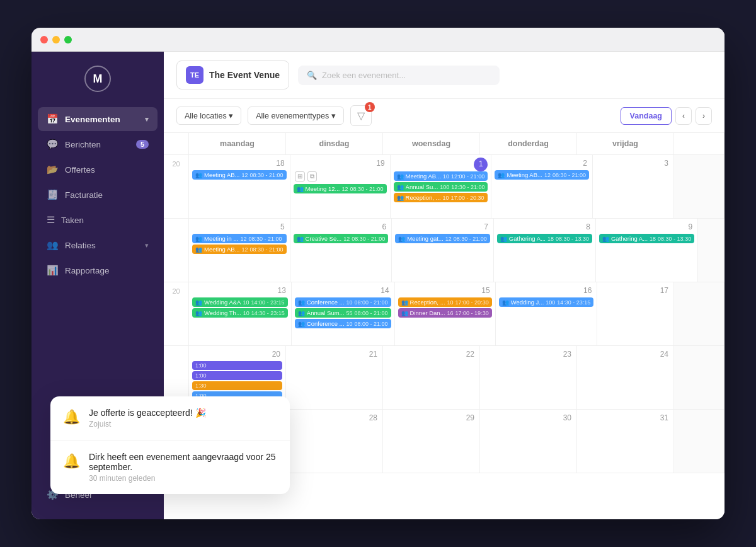 The height and width of the screenshot is (547, 756). Describe the element at coordinates (341, 238) in the screenshot. I see `event-pill: 👥 Creative Se... 12 08:30 - 21:00` at that location.